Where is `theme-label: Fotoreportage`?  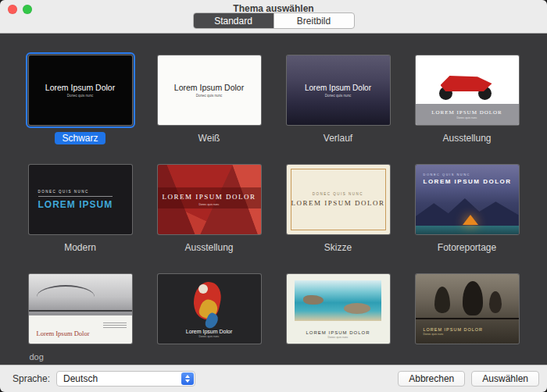 theme-label: Fotoreportage is located at coordinates (467, 248).